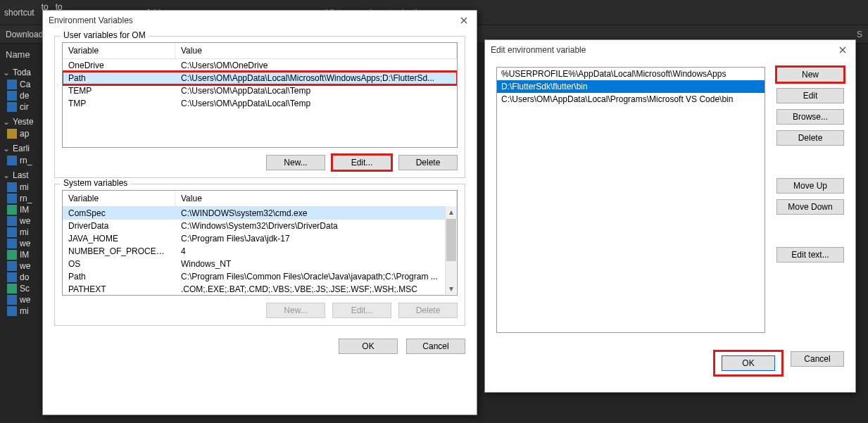 The image size is (868, 423). What do you see at coordinates (260, 91) in the screenshot?
I see `table-row: TEMPC:\Users\OM\AppData\Local\Temp` at bounding box center [260, 91].